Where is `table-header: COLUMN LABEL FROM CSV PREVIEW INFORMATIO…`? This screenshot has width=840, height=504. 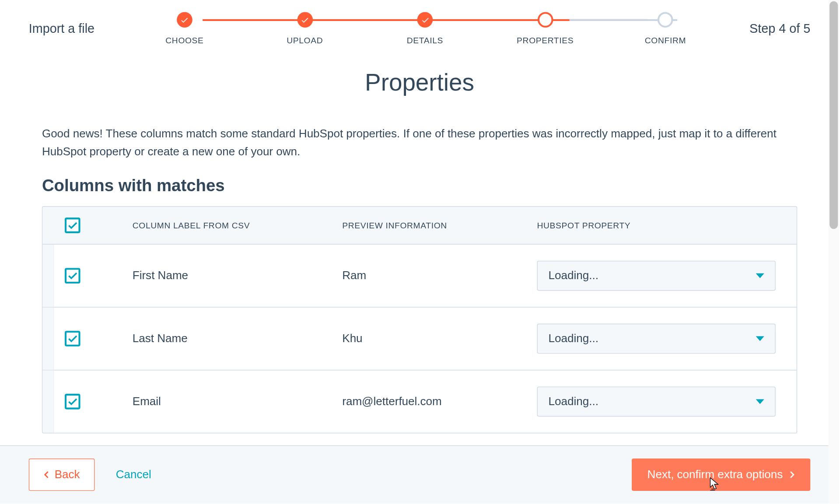 table-header: COLUMN LABEL FROM CSV PREVIEW INFORMATIO… is located at coordinates (419, 225).